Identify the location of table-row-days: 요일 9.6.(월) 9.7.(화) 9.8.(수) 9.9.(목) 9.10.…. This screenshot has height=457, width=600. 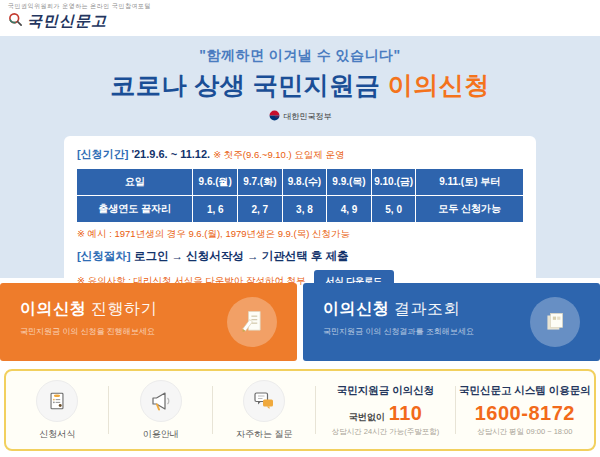
(300, 182).